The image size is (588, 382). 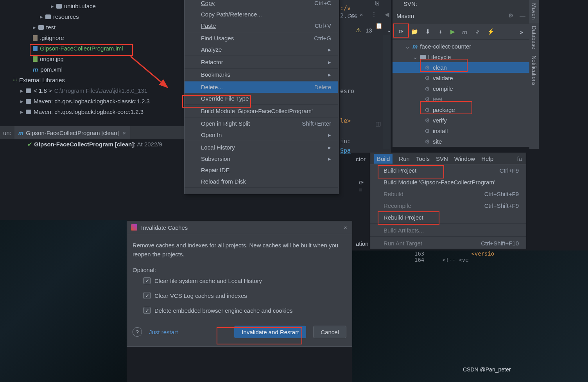 What do you see at coordinates (362, 243) in the screenshot?
I see `text-fragment: ation` at bounding box center [362, 243].